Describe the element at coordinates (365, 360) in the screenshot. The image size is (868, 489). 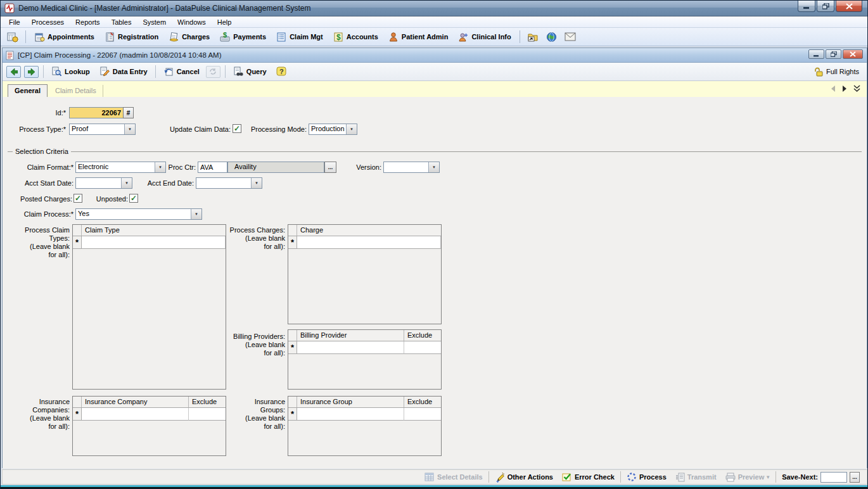
I see `billing-providers-grid: Billing Provider Exclude *` at that location.